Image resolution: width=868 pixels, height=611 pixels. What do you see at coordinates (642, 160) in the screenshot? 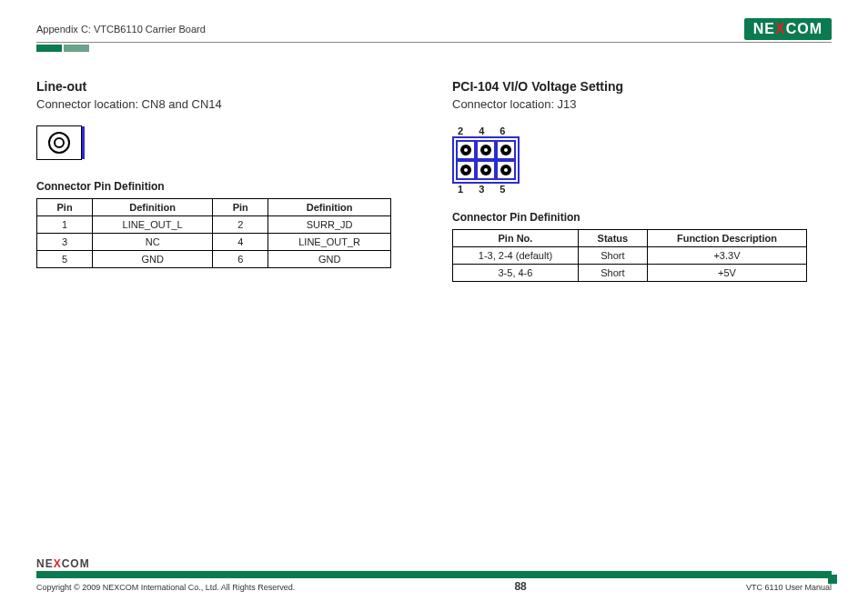
I see `jumper-j13-diagram: 2 4 6 1` at bounding box center [642, 160].